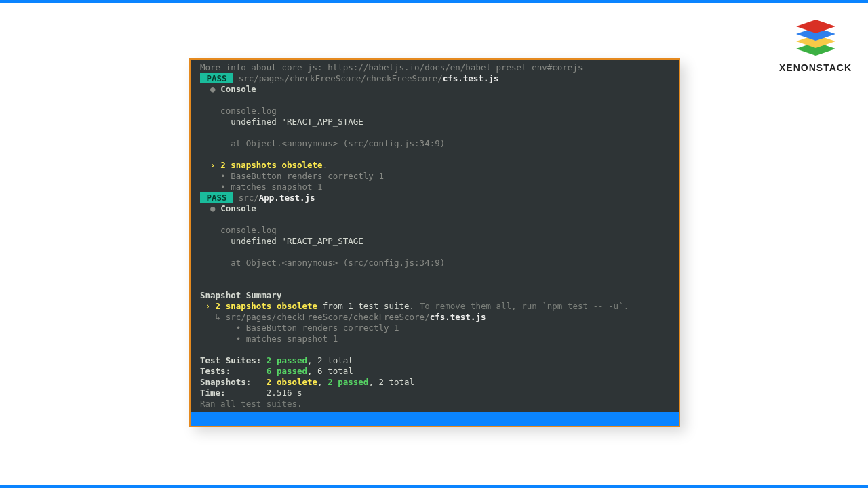  What do you see at coordinates (239, 209) in the screenshot?
I see `console-label-2: Console` at bounding box center [239, 209].